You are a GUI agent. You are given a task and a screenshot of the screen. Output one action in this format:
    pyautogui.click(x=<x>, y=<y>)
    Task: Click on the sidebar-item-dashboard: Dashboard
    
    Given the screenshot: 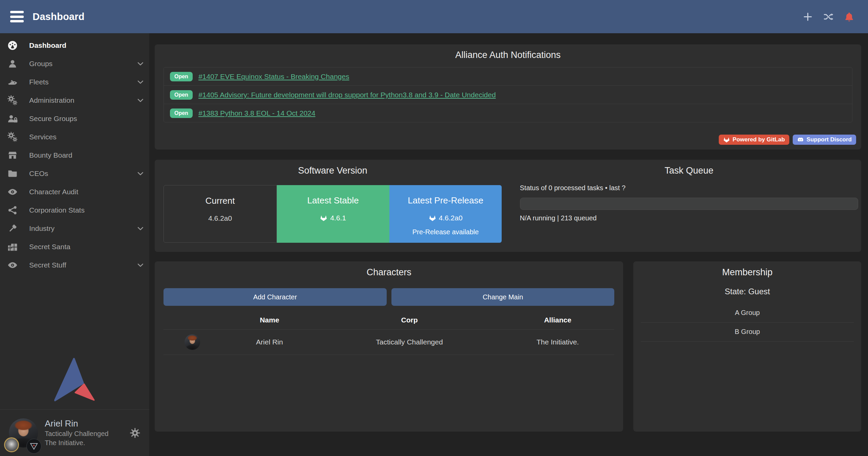 What is the action you would take?
    pyautogui.click(x=75, y=45)
    